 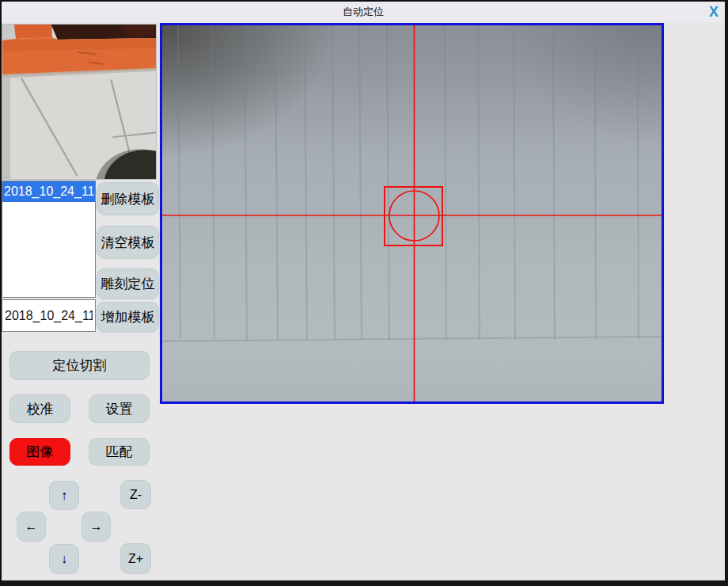 What do you see at coordinates (49, 239) in the screenshot?
I see `template-list: 2018_10_24_11` at bounding box center [49, 239].